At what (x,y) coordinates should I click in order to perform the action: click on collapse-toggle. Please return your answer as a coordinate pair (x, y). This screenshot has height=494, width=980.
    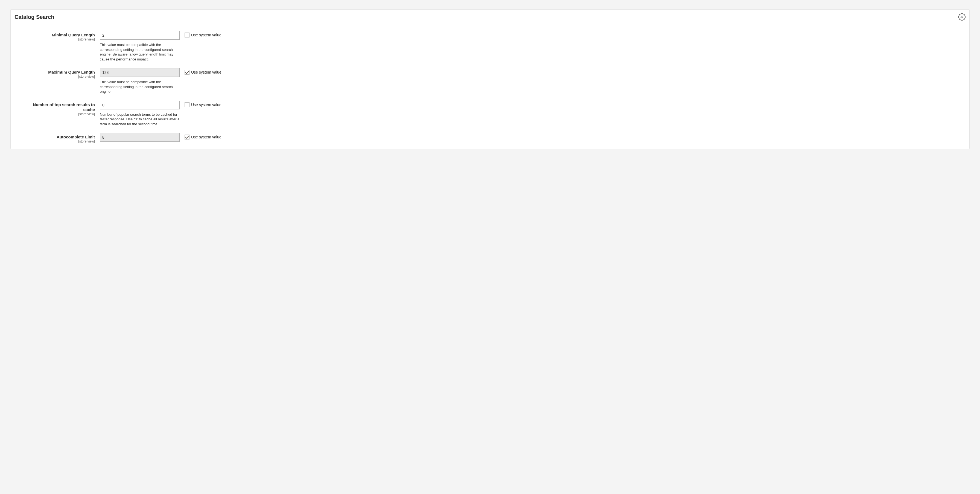
    Looking at the image, I should click on (962, 17).